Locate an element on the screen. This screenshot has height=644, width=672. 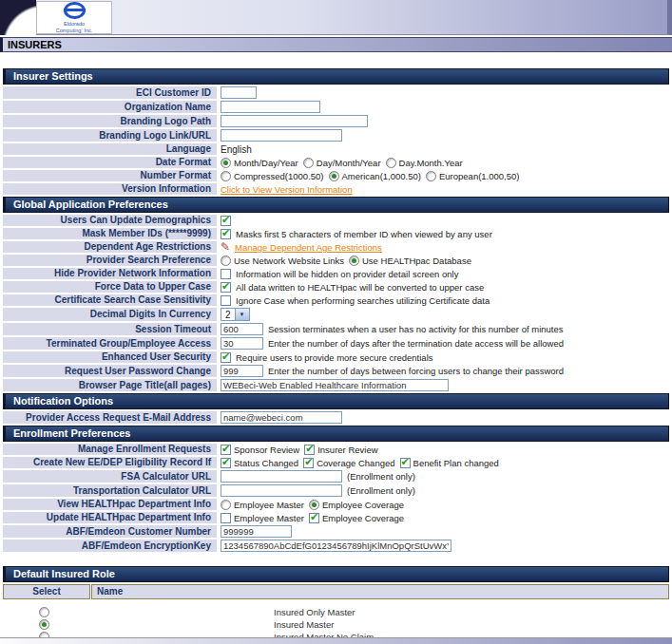
radio-view-employee-master: Employee Master is located at coordinates (262, 505).